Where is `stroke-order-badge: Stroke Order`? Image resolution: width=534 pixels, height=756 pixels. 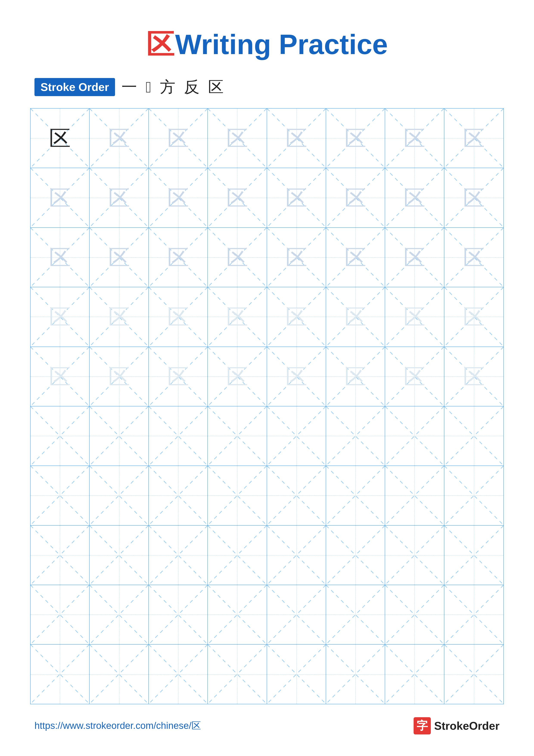 stroke-order-badge: Stroke Order is located at coordinates (75, 87).